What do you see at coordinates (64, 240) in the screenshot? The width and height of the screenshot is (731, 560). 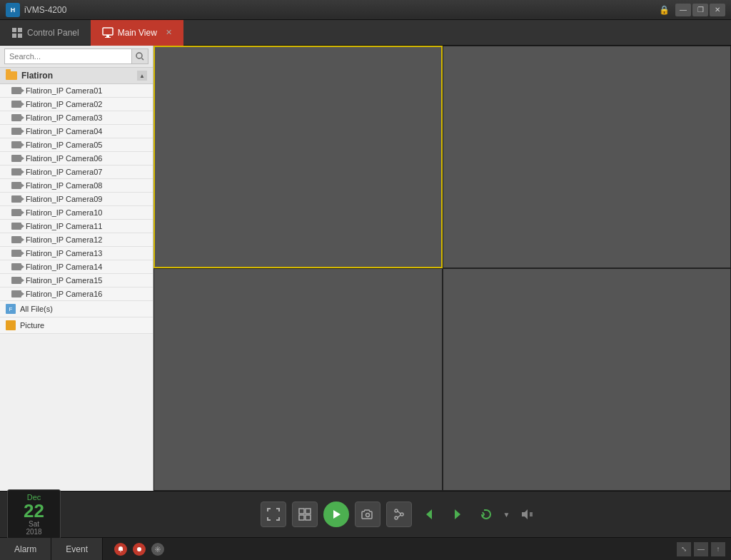 I see `camera-label: Flatiron_IP Camera12` at bounding box center [64, 240].